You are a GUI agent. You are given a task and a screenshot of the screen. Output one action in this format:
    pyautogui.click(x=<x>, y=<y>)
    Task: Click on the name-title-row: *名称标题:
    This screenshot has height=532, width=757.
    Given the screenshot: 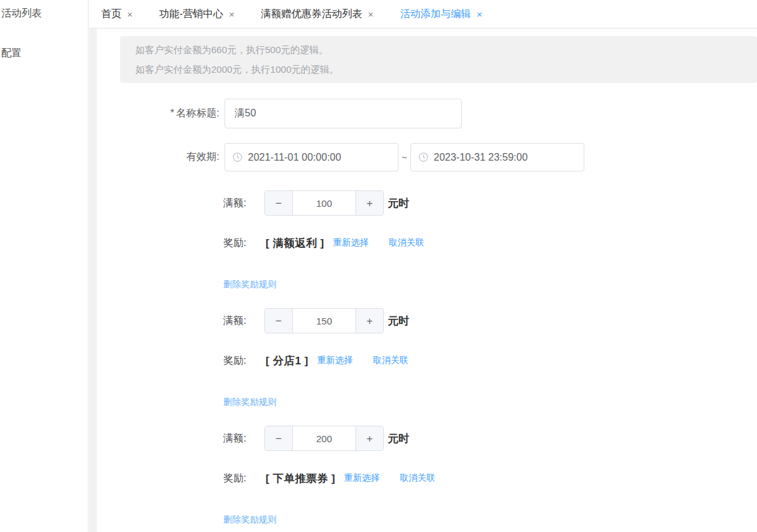 What is the action you would take?
    pyautogui.click(x=439, y=114)
    